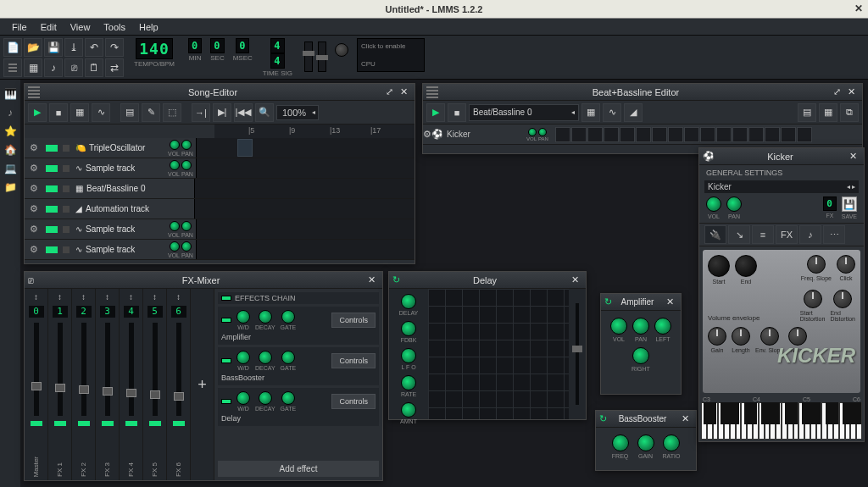 This screenshot has width=868, height=487. I want to click on bb-play-button: ▶, so click(436, 113).